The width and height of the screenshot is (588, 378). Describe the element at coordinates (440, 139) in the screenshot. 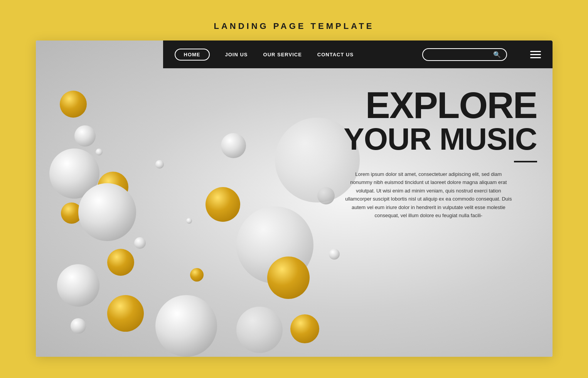

I see `hero-title-your-music: YOUR MUSIC` at that location.